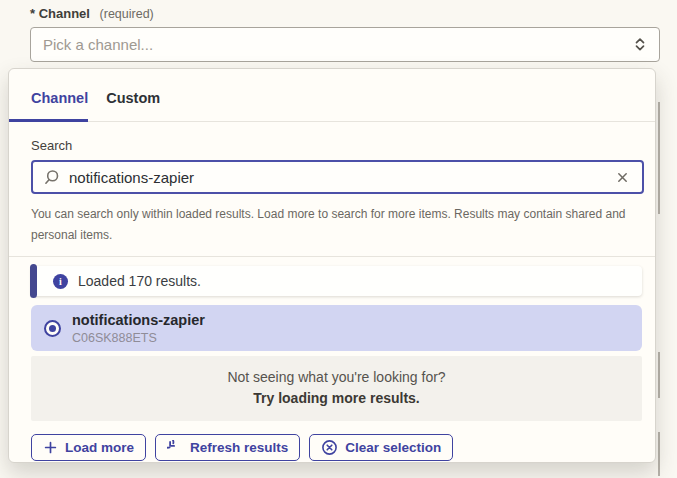 The width and height of the screenshot is (677, 478). What do you see at coordinates (140, 281) in the screenshot?
I see `loaded-results-text: Loaded 170 results.` at bounding box center [140, 281].